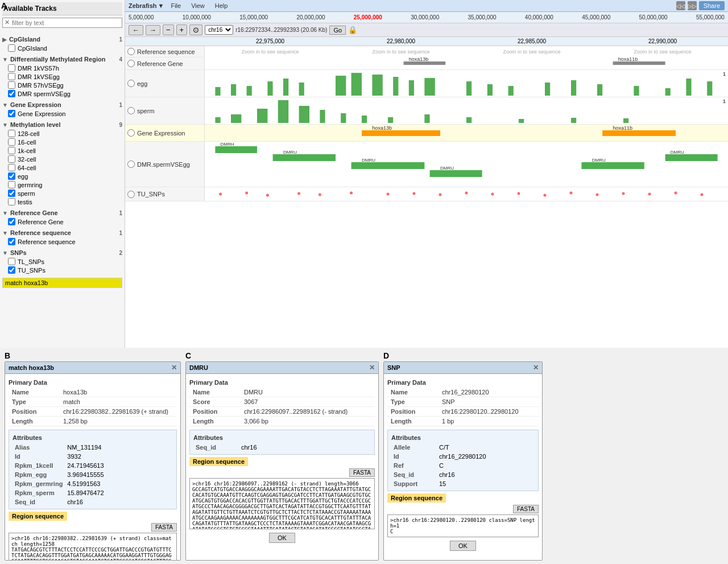 The image size is (728, 564). Describe the element at coordinates (236, 150) in the screenshot. I see `dmr-bar-dmrh` at that location.